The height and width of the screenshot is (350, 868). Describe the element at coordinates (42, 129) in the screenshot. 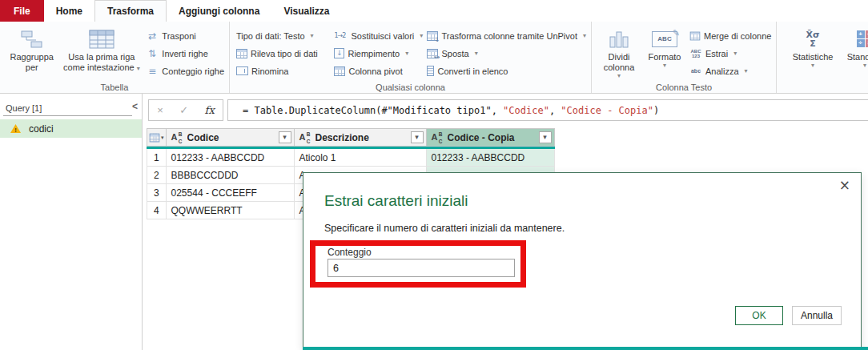

I see `query-item-label: codici` at that location.